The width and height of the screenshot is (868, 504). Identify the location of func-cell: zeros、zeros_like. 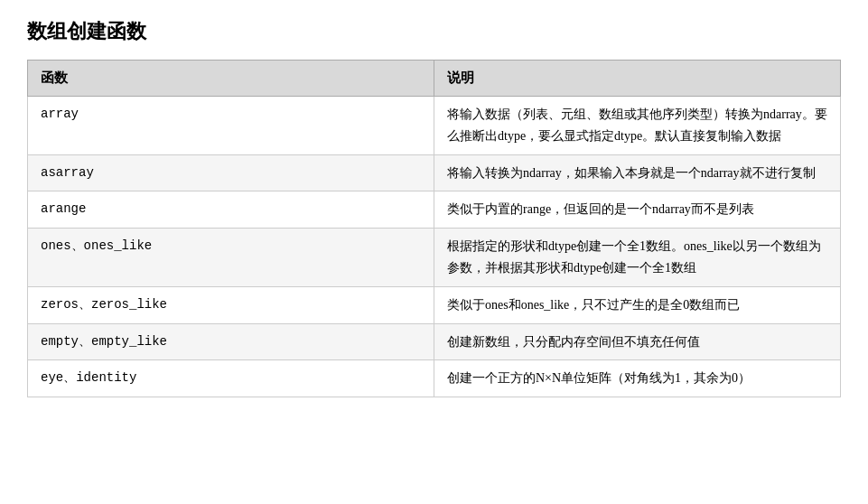
(231, 305).